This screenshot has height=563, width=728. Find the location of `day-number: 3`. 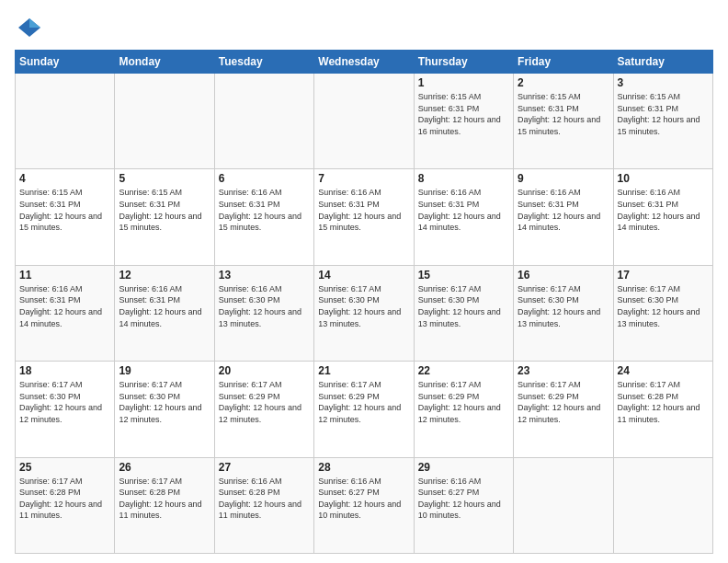

day-number: 3 is located at coordinates (664, 83).